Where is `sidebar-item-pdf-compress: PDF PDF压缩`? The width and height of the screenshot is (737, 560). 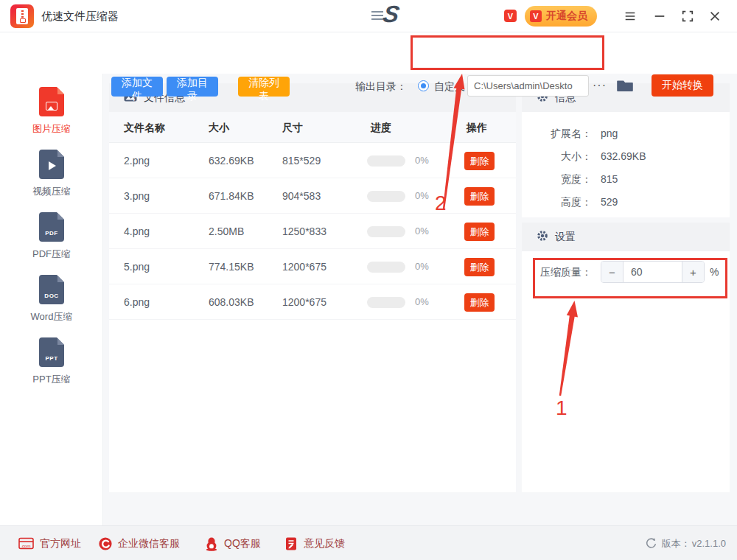 sidebar-item-pdf-compress: PDF PDF压缩 is located at coordinates (52, 241).